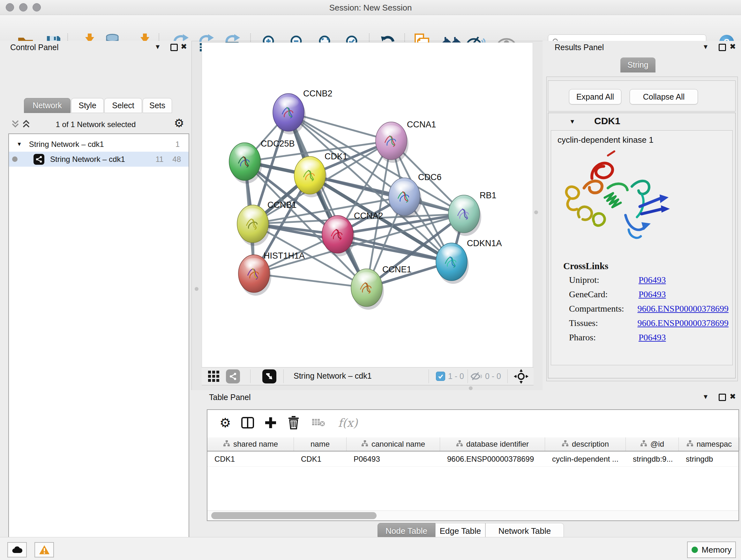 The width and height of the screenshot is (741, 560). I want to click on current-network-name: String Network – cdk1, so click(333, 376).